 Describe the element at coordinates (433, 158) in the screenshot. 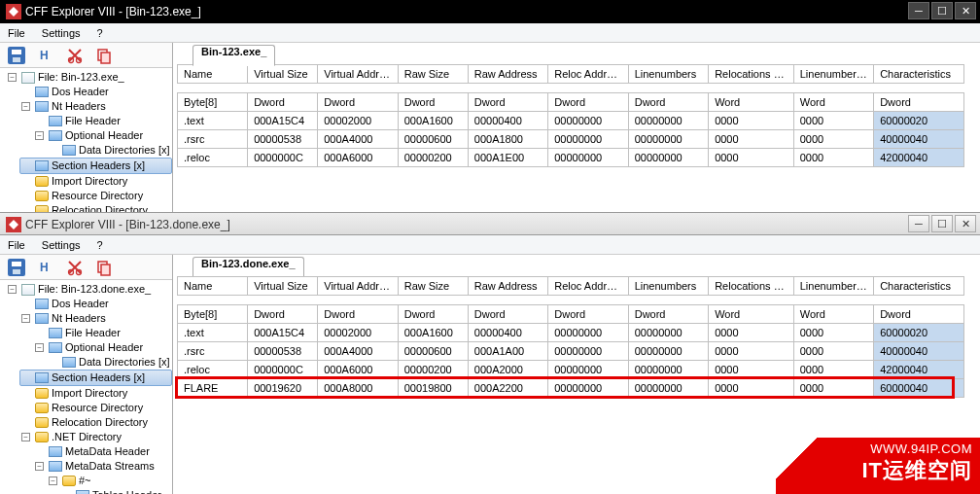

I see `cell: 00000200` at that location.